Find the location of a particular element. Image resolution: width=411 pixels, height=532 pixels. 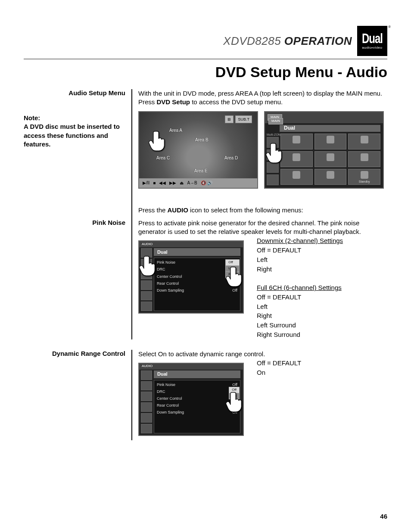

logo-text: Dual is located at coordinates (372, 38).